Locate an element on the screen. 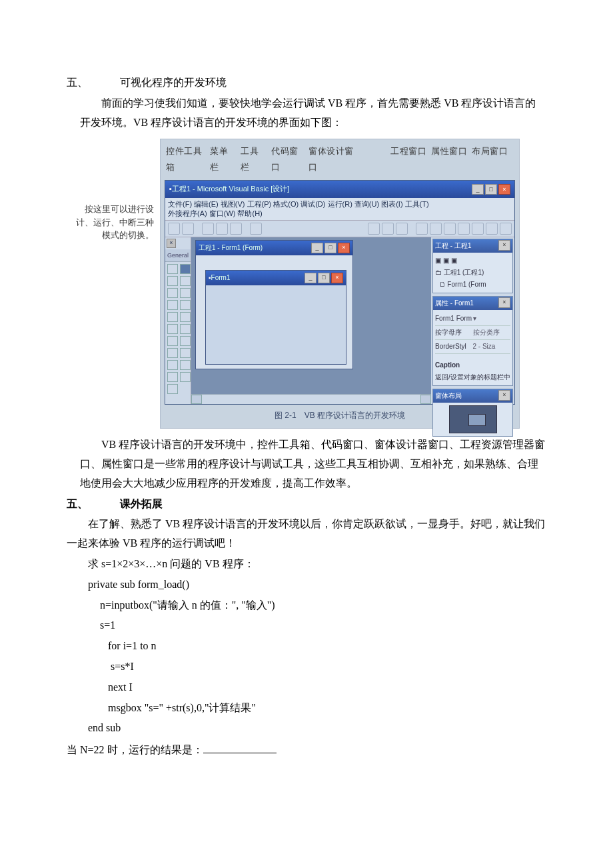 The height and width of the screenshot is (868, 613). prop-caption-key: Caption is located at coordinates (473, 365).